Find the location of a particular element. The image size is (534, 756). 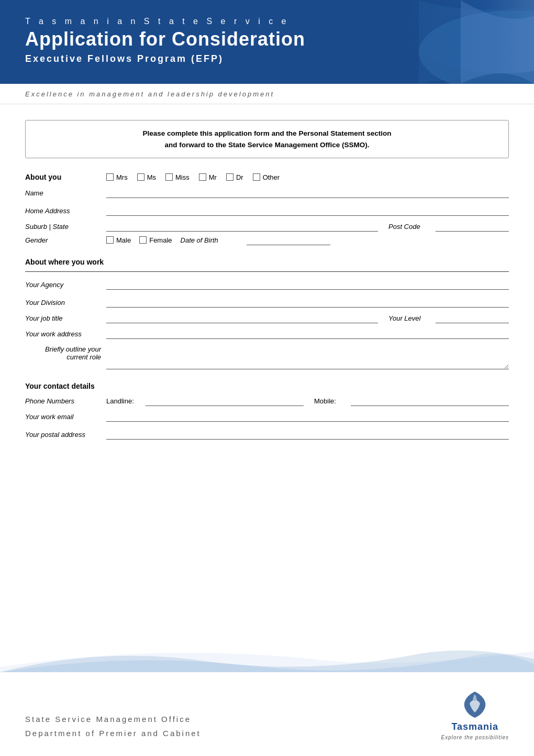

division-label: Your Division is located at coordinates (66, 303).